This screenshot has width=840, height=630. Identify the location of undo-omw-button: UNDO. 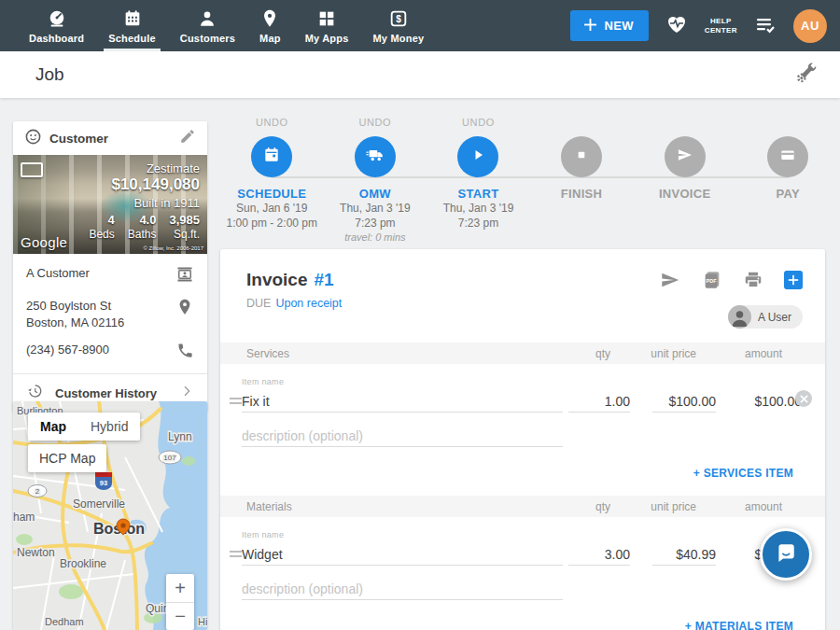
(375, 125).